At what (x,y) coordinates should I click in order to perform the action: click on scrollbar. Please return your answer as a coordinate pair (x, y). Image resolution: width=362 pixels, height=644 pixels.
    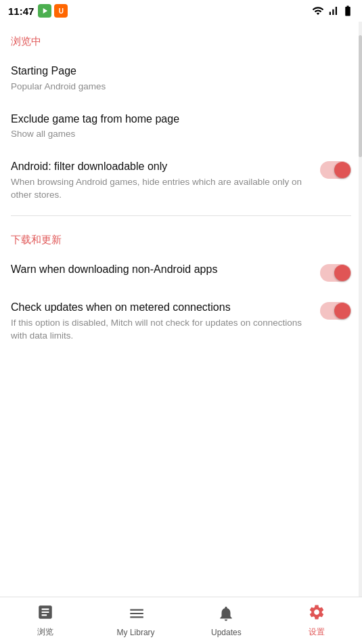
    Looking at the image, I should click on (360, 313).